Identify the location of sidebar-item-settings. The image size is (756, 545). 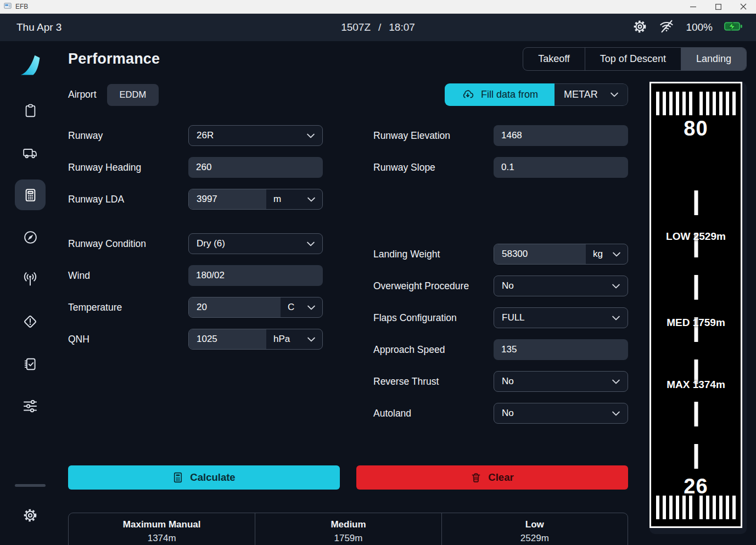
(30, 515).